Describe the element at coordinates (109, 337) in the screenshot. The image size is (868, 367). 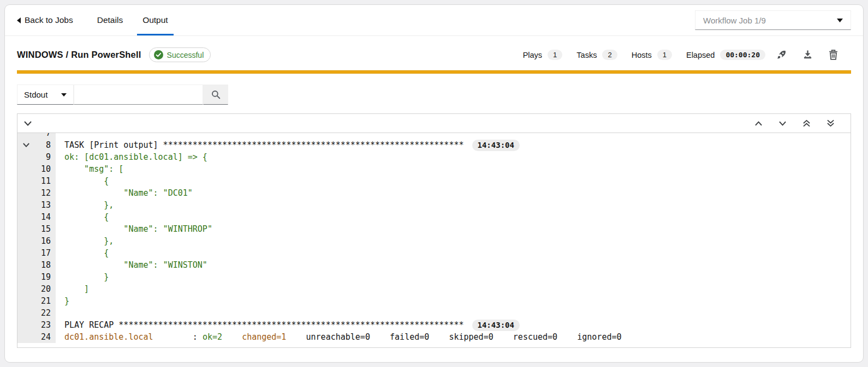
I see `line-segment: dc01.ansible.local` at that location.